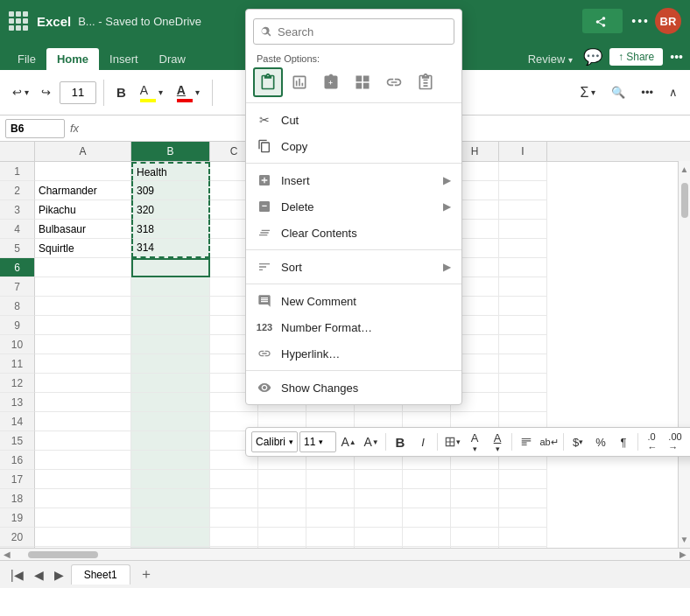  I want to click on cell-B19, so click(171, 518).